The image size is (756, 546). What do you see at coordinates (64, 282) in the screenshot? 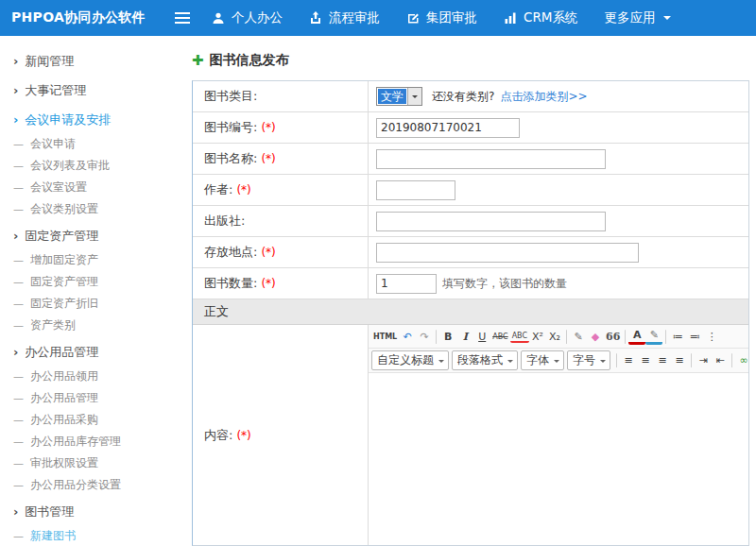
I see `sidebar-item-label: 固定资产管理` at bounding box center [64, 282].